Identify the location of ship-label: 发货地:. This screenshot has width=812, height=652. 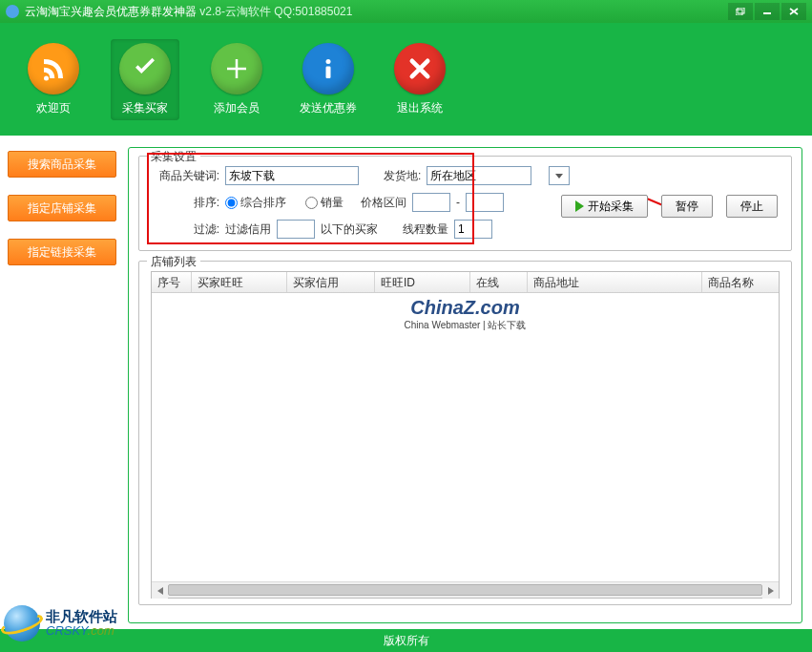
(403, 176).